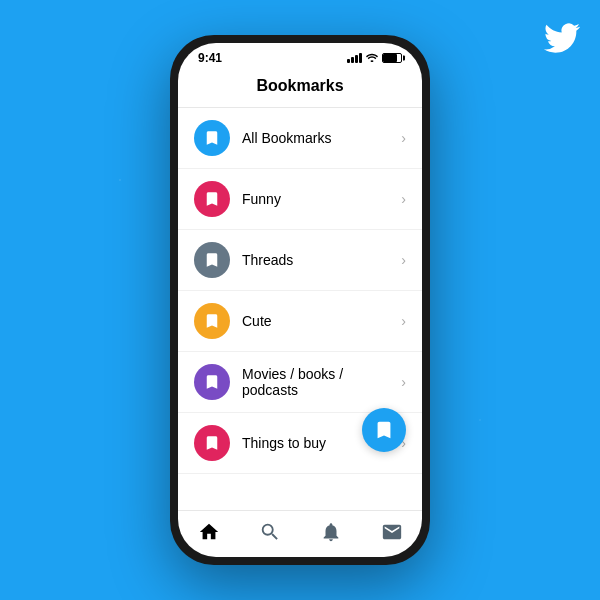  I want to click on bookmark-label-cute: Cute, so click(322, 321).